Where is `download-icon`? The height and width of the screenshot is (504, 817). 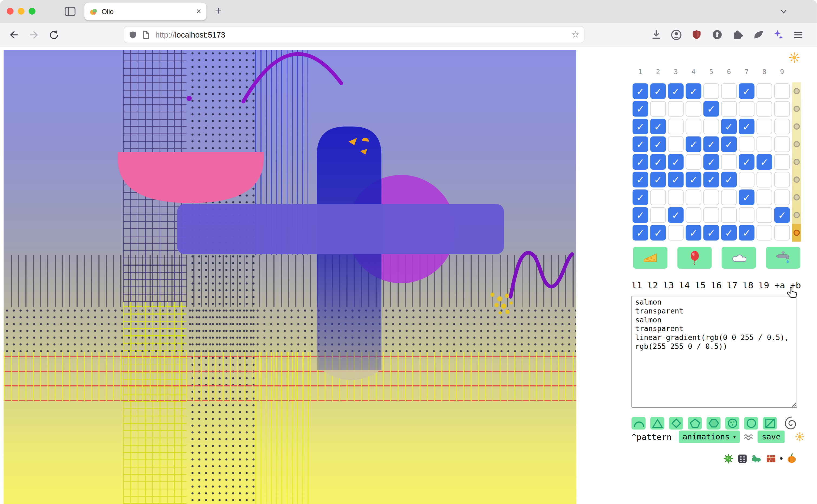
download-icon is located at coordinates (656, 35).